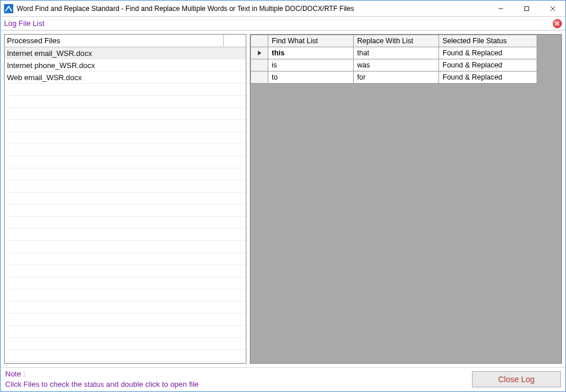  What do you see at coordinates (396, 53) in the screenshot?
I see `grid-cell-replace: that` at bounding box center [396, 53].